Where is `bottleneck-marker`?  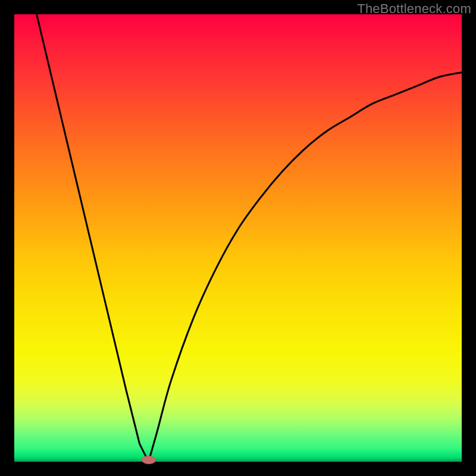
bottleneck-marker is located at coordinates (149, 460).